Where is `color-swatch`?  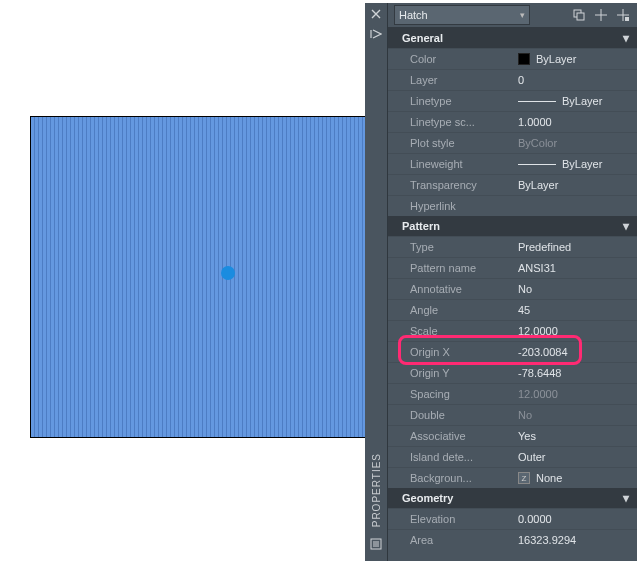
color-swatch is located at coordinates (524, 59).